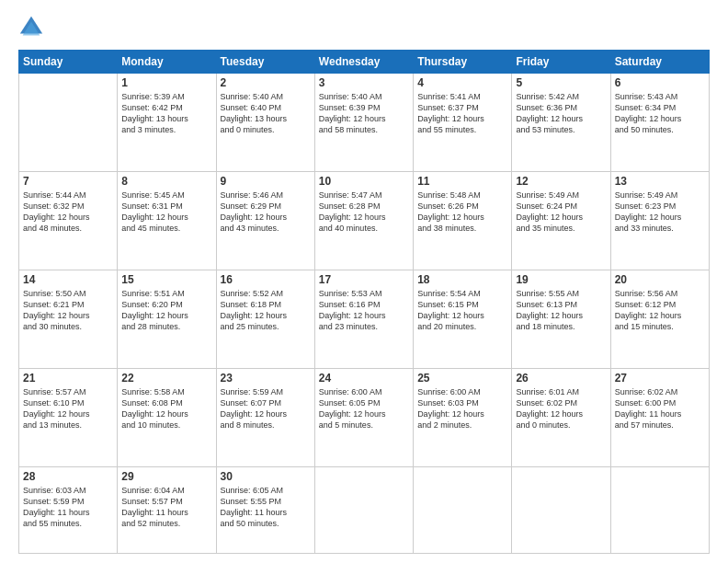 The image size is (728, 563). Describe the element at coordinates (364, 123) in the screenshot. I see `calendar-cell: 3Sunrise: 5:40 AM Sunset: 6:39 PM Daylig…` at that location.